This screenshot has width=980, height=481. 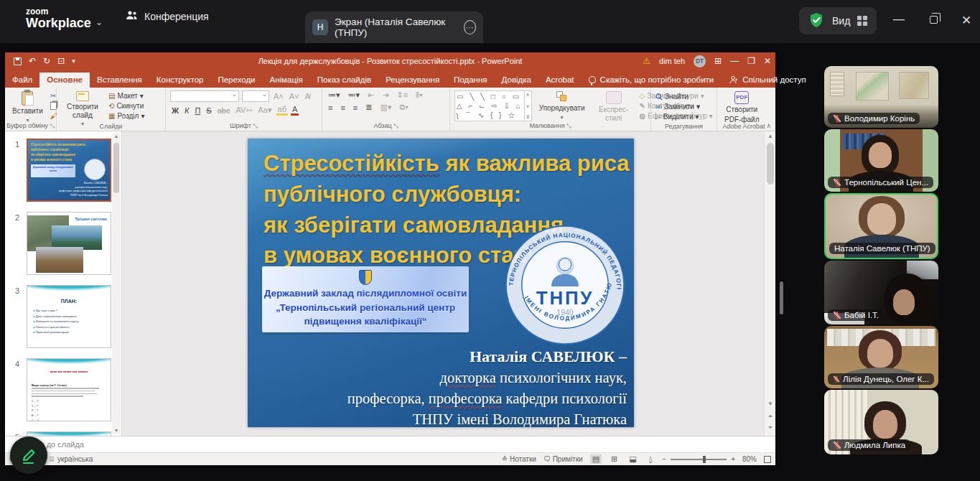 What do you see at coordinates (615, 459) in the screenshot?
I see `slide-sorter-view-button: ⊞` at bounding box center [615, 459].